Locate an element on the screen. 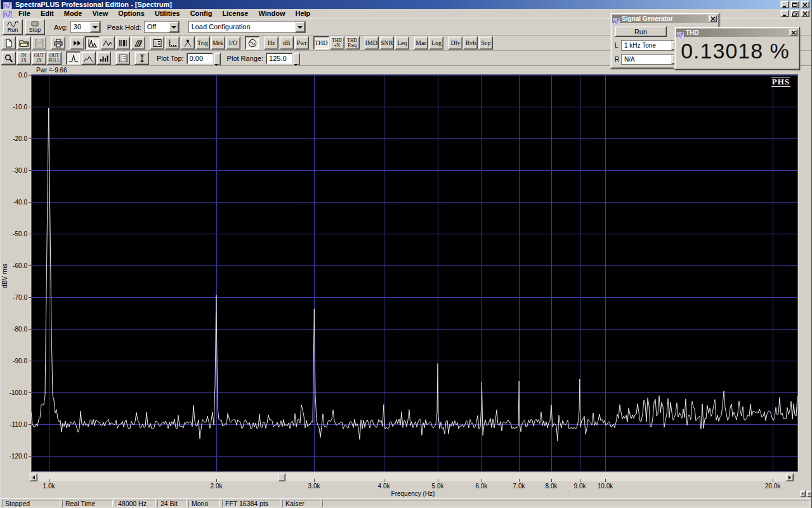 This screenshot has height=508, width=812. delay-button: Dly is located at coordinates (455, 43).